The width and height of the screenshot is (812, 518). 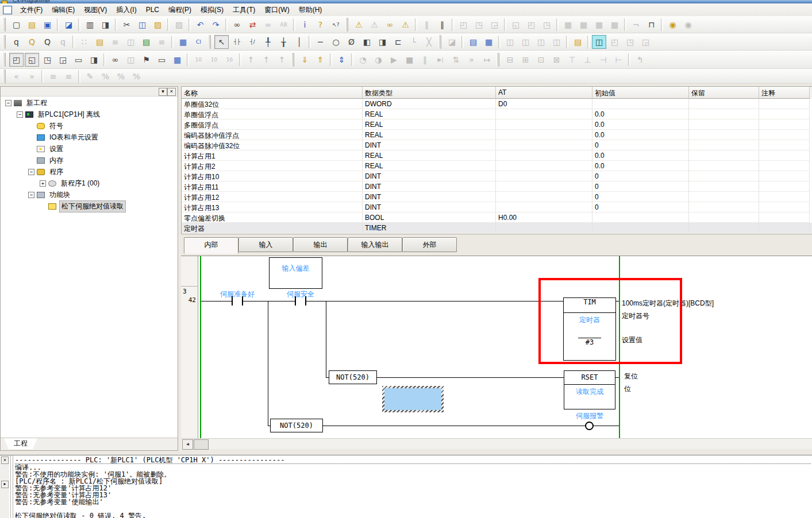 What do you see at coordinates (272, 187) in the screenshot?
I see `cell-name: 计算占用11` at bounding box center [272, 187].